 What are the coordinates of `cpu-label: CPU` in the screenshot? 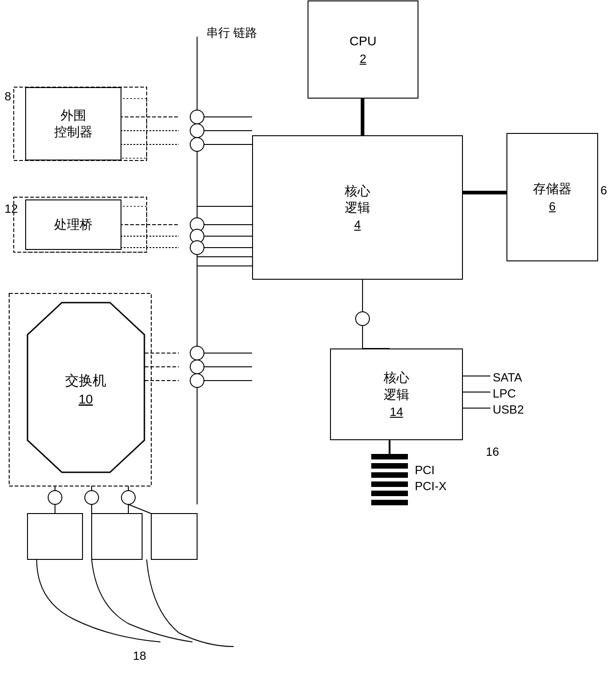 It's located at (363, 41).